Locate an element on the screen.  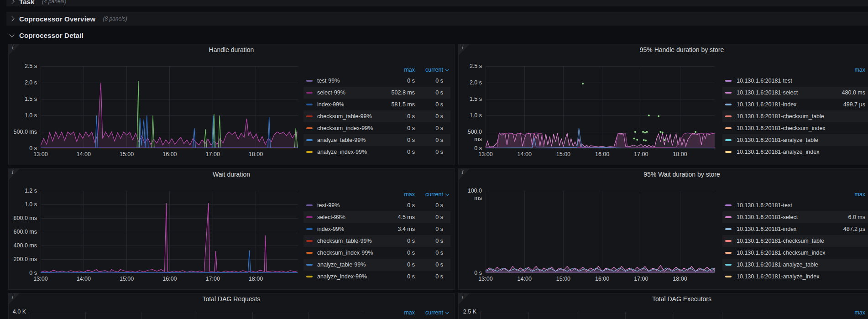
panel-title: Total DAG Requests is located at coordinates (231, 299).